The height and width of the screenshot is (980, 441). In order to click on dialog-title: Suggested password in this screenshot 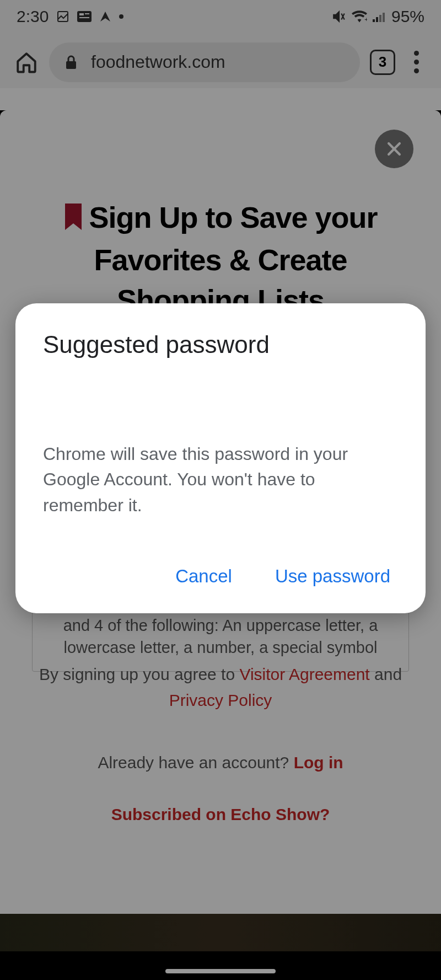, I will do `click(220, 345)`.